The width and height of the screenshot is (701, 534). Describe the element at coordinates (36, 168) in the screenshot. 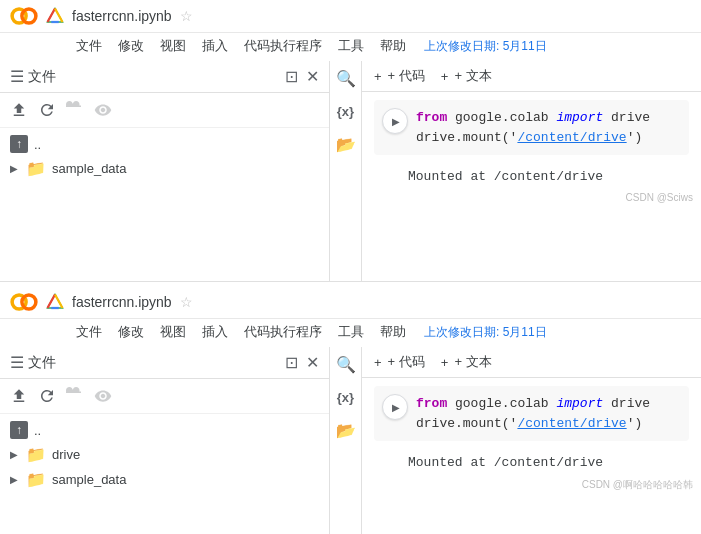

I see `folder-icon-1: 📁` at that location.